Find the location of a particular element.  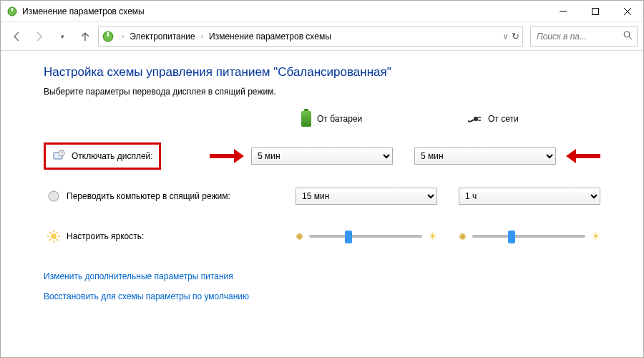

title-bar: Изменение параметров схемы is located at coordinates (322, 11).